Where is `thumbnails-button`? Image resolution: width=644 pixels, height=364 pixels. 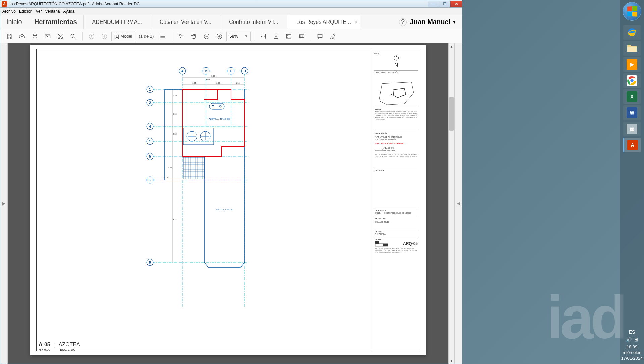
thumbnails-button is located at coordinates (163, 36).